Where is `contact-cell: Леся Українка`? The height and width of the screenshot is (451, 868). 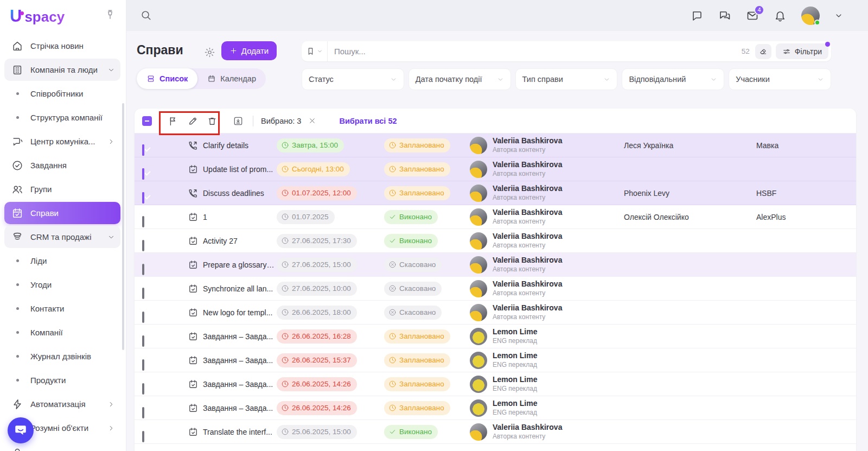
contact-cell: Леся Українка is located at coordinates (684, 145).